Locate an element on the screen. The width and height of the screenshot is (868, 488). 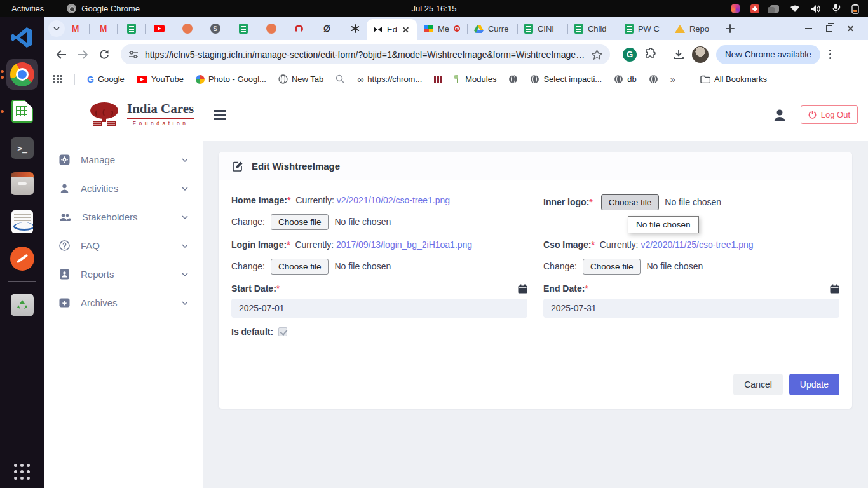
pinned-tab-null: Ø is located at coordinates (327, 29).